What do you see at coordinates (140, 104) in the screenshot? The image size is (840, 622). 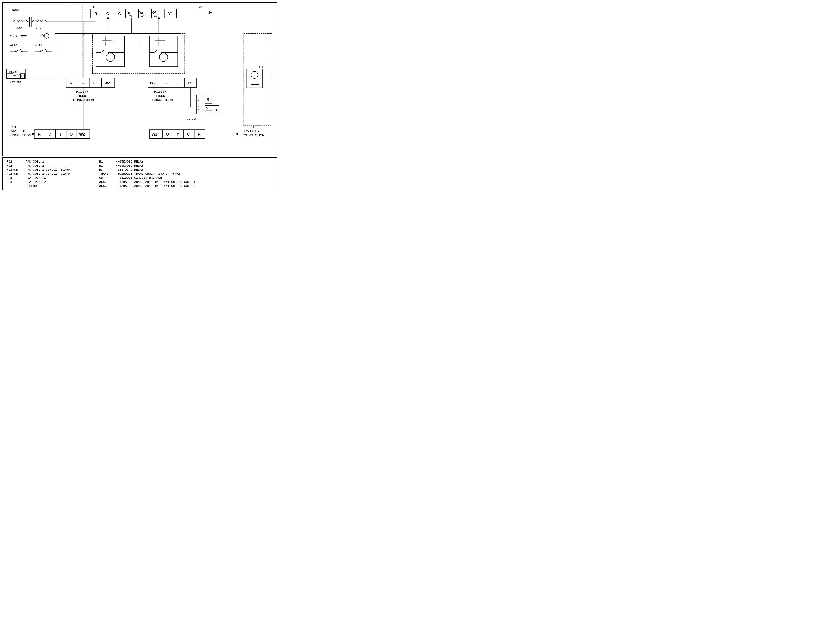 I see `main-container: TRANS. 230V 24V GND CB` at bounding box center [140, 104].